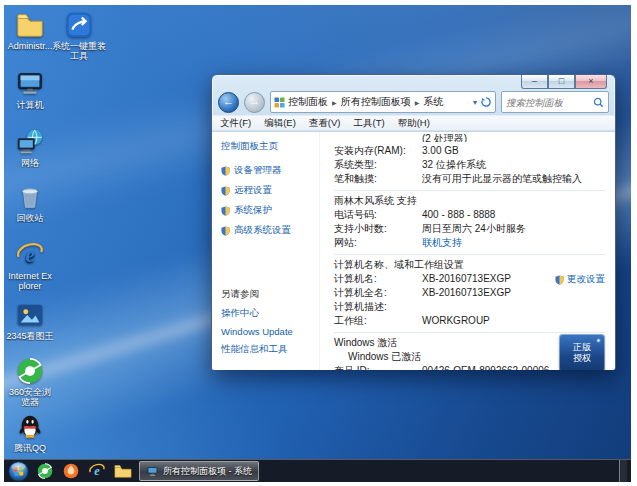  I want to click on sidebar-item-label: 远程设置, so click(253, 190).